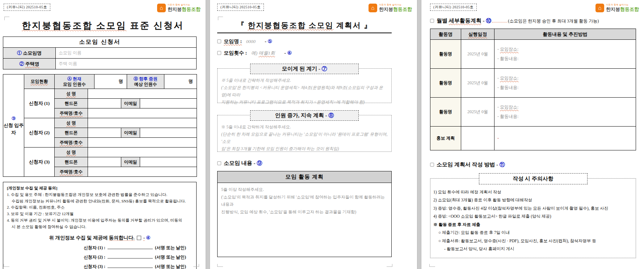  I want to click on logo-brand: 한지붕협동조합, so click(623, 9).